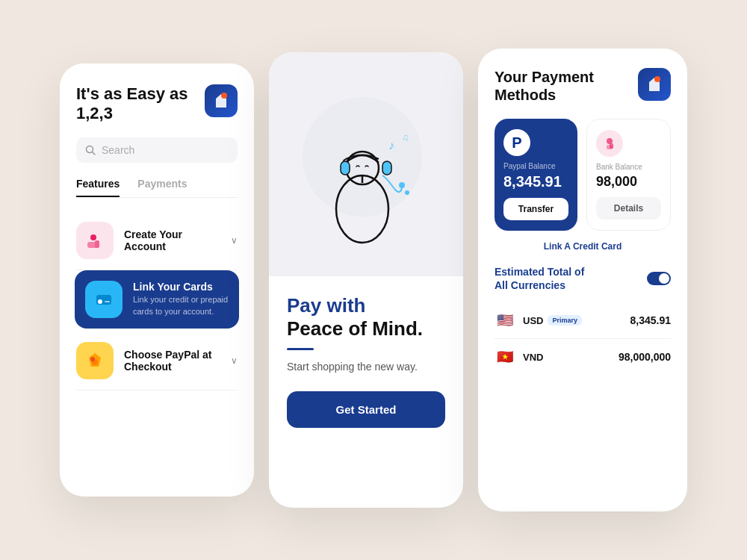 This screenshot has height=560, width=747. I want to click on currency-row-vnd: 🇻🇳 VND 98,000,000, so click(583, 357).